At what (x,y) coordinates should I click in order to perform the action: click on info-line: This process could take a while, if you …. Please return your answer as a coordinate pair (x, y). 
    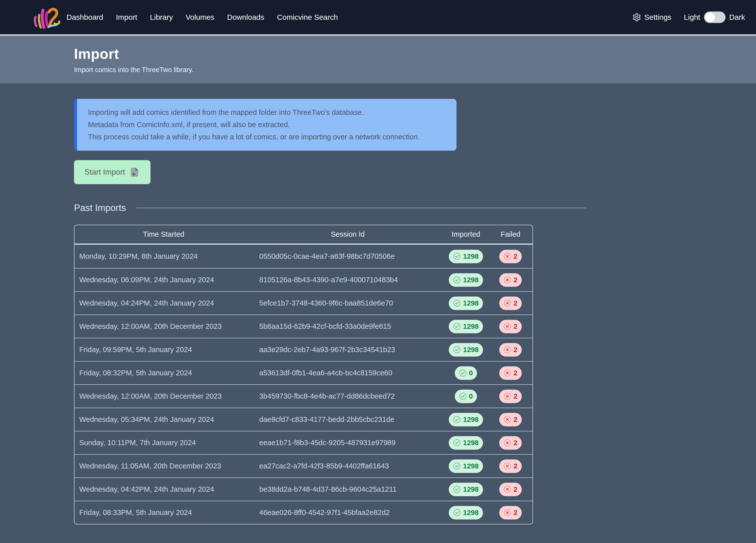
    Looking at the image, I should click on (267, 137).